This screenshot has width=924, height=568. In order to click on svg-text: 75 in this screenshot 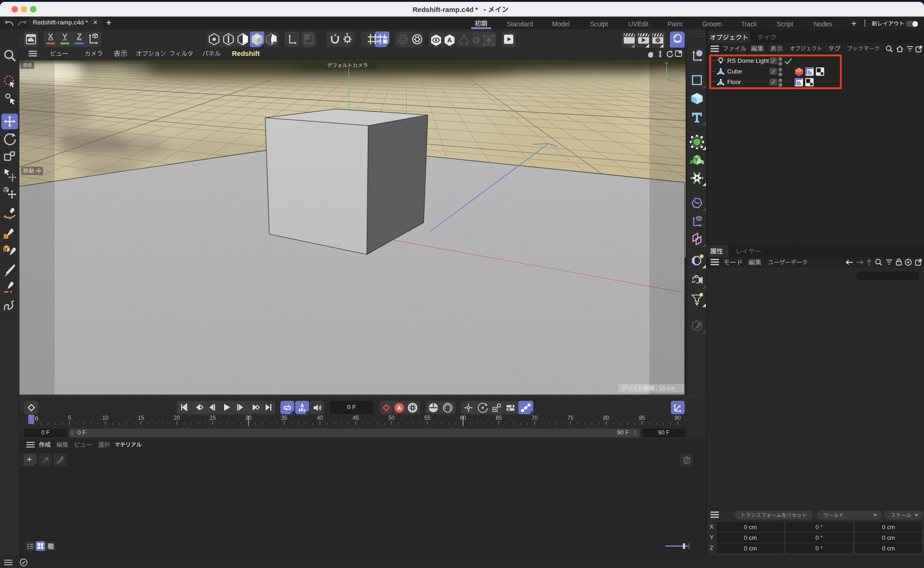, I will do `click(571, 418)`.